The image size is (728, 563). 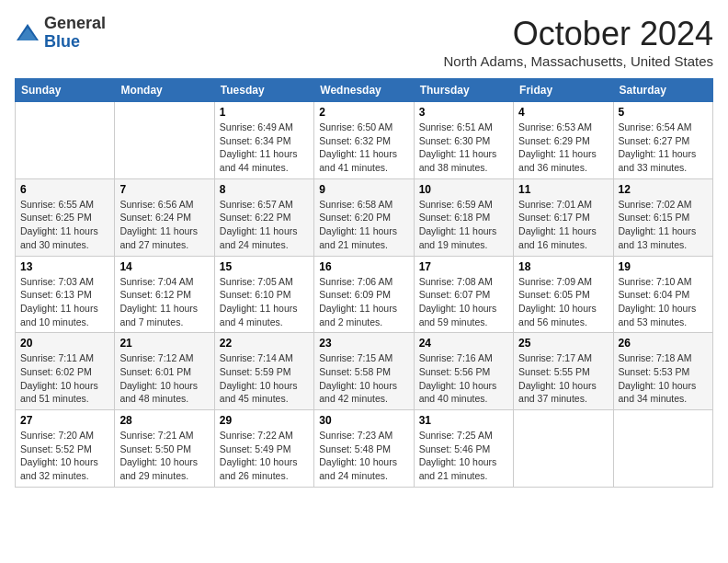 I want to click on day-number: 13, so click(x=64, y=267).